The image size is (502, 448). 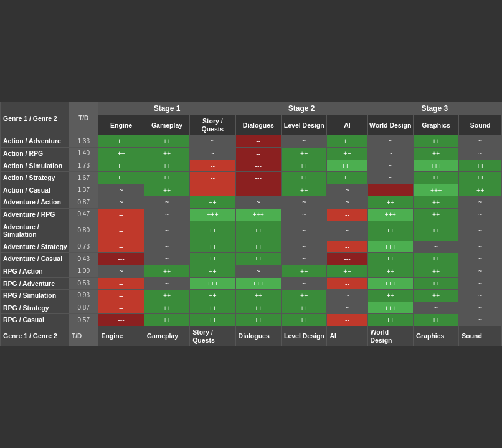 What do you see at coordinates (35, 320) in the screenshot?
I see `genre-cell: RPG / Casual` at bounding box center [35, 320].